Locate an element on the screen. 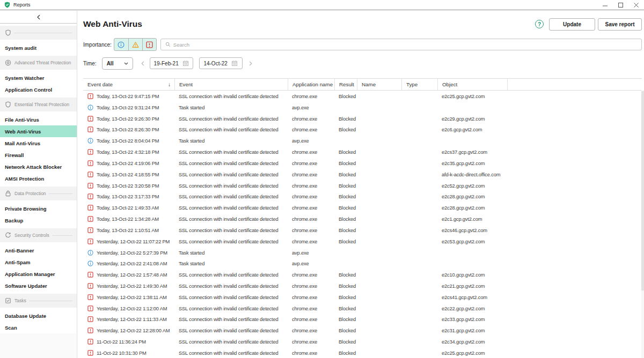 The height and width of the screenshot is (358, 644). minimize-icon is located at coordinates (605, 5).